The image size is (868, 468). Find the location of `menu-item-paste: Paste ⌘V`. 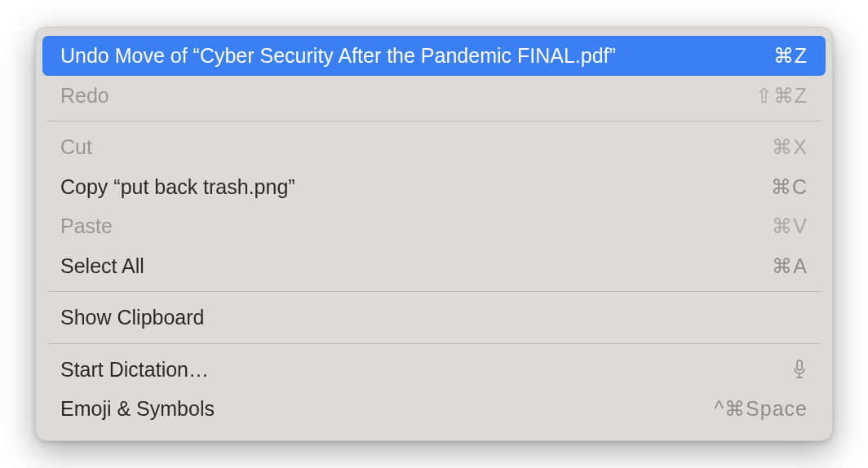

menu-item-paste: Paste ⌘V is located at coordinates (434, 227).